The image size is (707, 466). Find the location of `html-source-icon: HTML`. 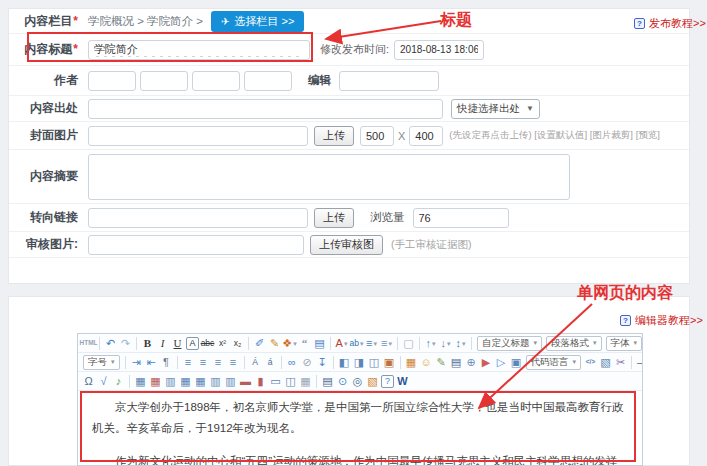

html-source-icon: HTML is located at coordinates (88, 344).